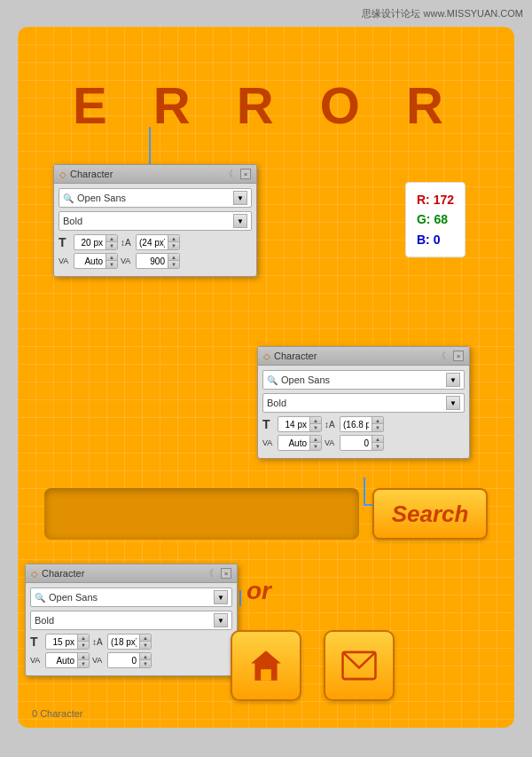 This screenshot has height=757, width=532. Describe the element at coordinates (316, 428) in the screenshot. I see `panel2-size-down: ▼` at that location.